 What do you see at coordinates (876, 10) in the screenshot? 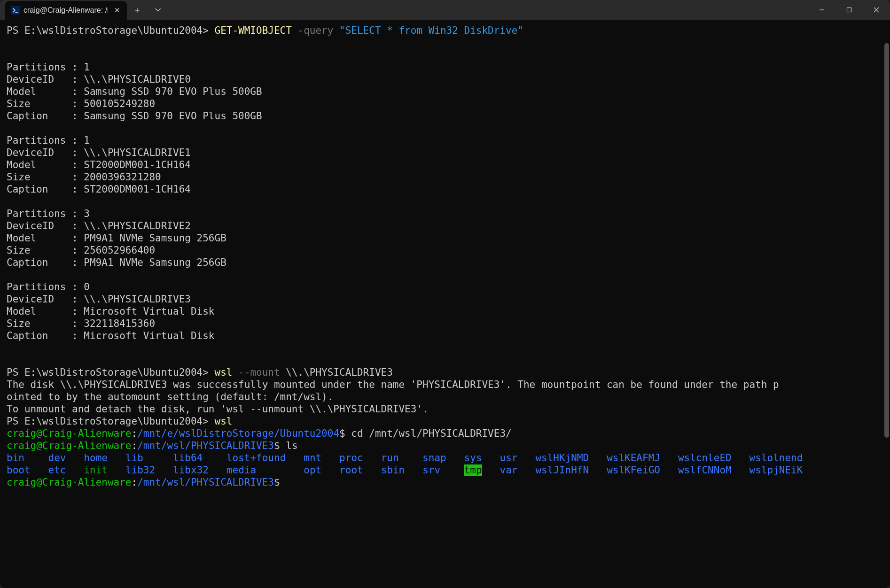
I see `close-button` at bounding box center [876, 10].